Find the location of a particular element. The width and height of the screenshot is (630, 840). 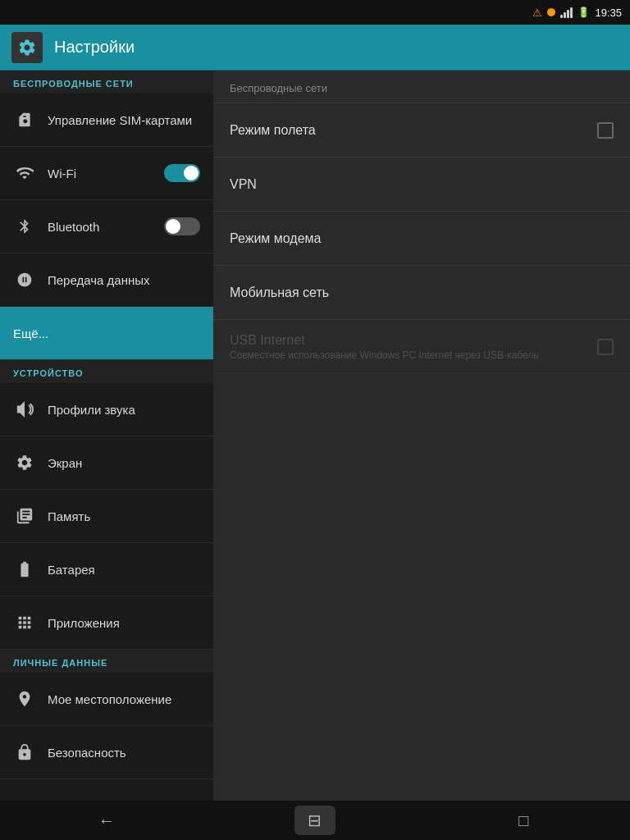

battery-icon: 🔋 is located at coordinates (584, 12).